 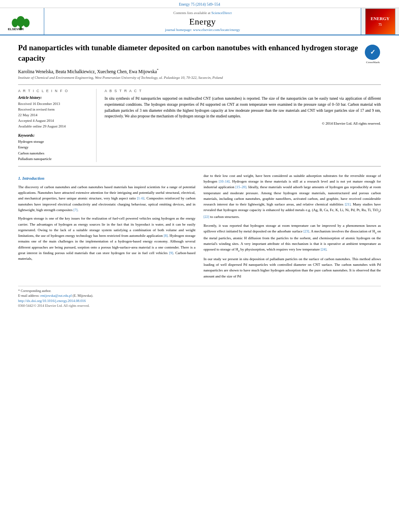 What do you see at coordinates (16, 29) in the screenshot?
I see `svg-text: ELSEVIER` at bounding box center [16, 29].